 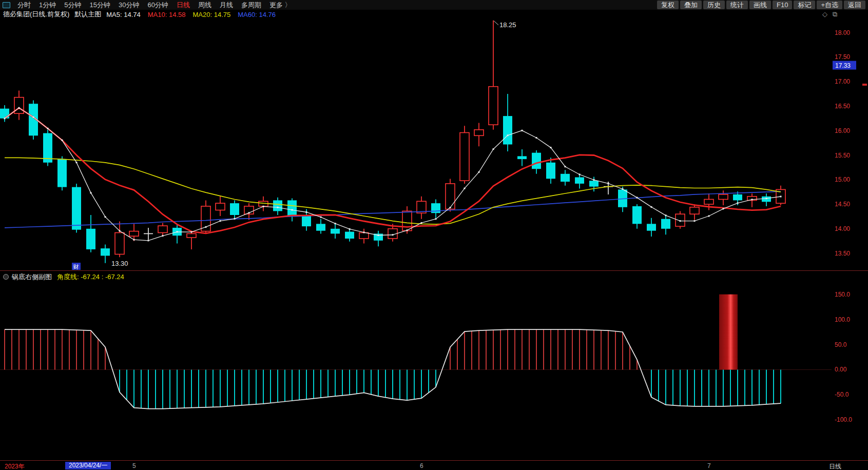 I want to click on indicator-name: 锅底右侧副图, so click(x=32, y=277).